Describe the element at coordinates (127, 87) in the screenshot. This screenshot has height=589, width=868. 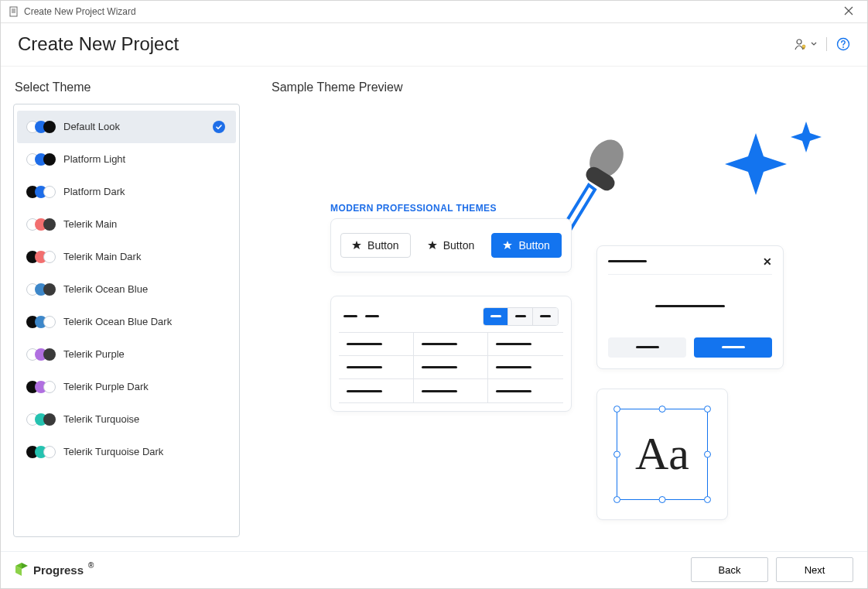
I see `sidebar-title: Select Theme` at that location.